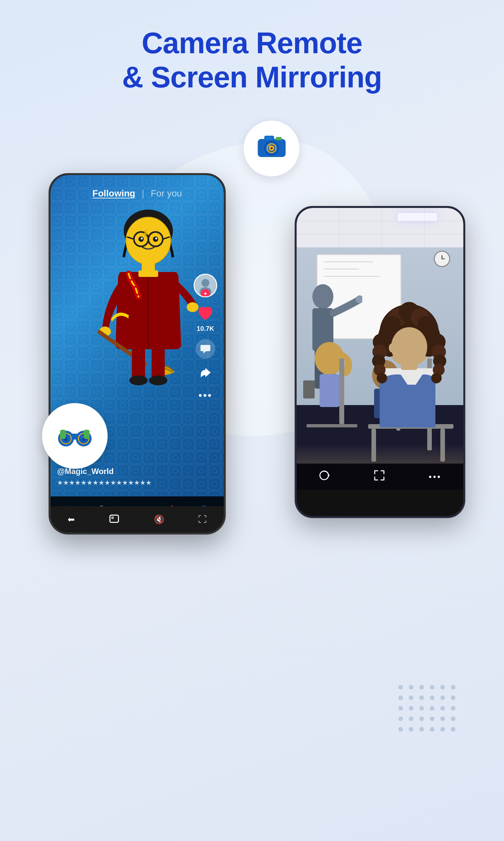 This screenshot has width=504, height=841. Describe the element at coordinates (427, 708) in the screenshot. I see `dots-decoration: // Will be rendered below` at that location.